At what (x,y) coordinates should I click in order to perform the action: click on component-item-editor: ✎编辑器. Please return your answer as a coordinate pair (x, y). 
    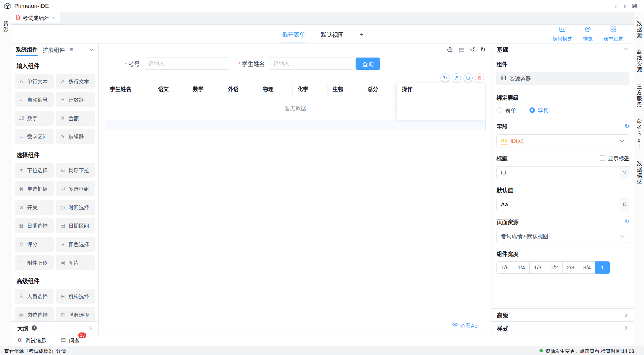
    Looking at the image, I should click on (76, 137).